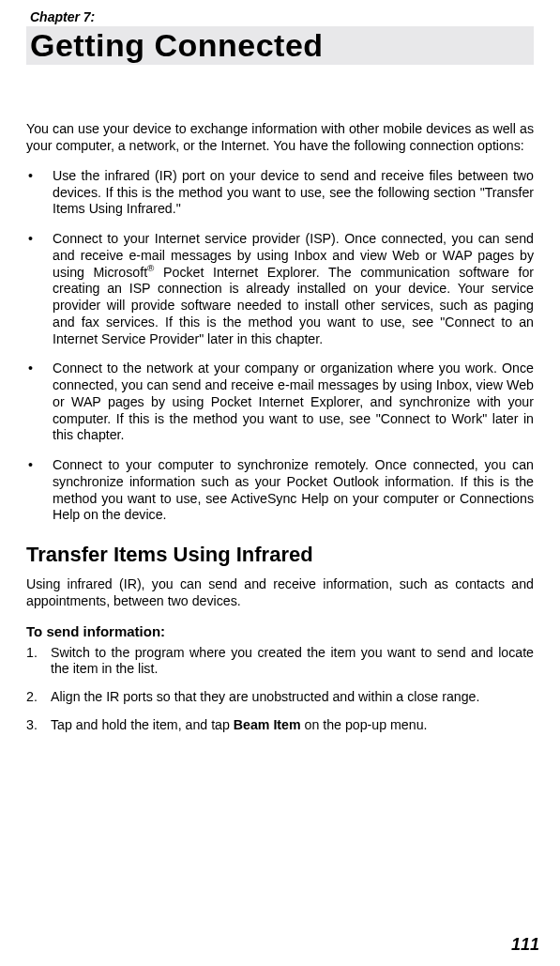 The image size is (560, 966). I want to click on list-item: • Connect to your computer to synchroniz…, so click(280, 490).